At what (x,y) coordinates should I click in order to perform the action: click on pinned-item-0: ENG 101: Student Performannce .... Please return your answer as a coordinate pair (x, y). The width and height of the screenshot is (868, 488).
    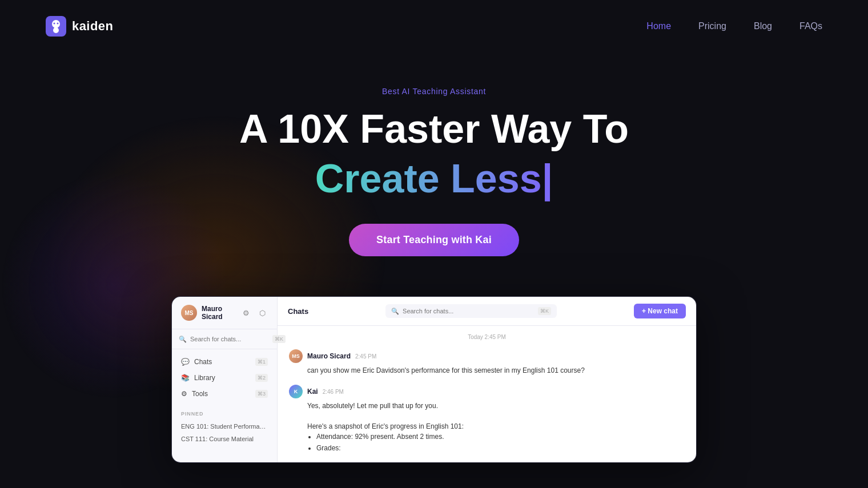
    Looking at the image, I should click on (224, 426).